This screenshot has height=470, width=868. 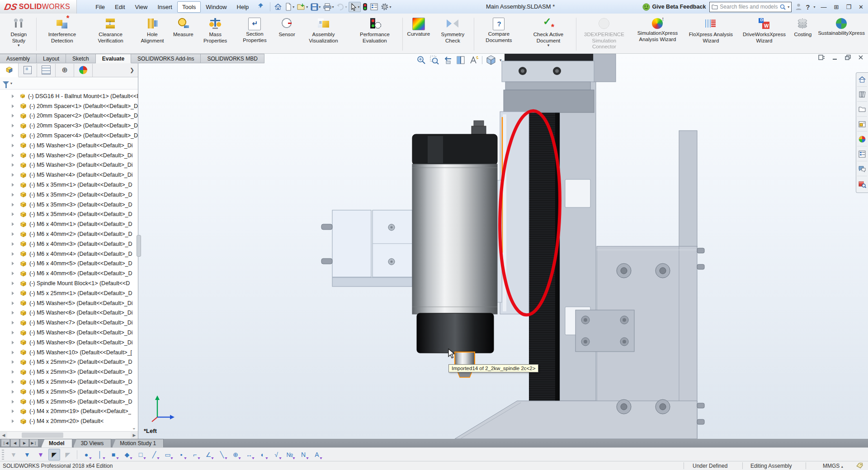 What do you see at coordinates (548, 34) in the screenshot?
I see `ribbon-button: Check Active Document` at bounding box center [548, 34].